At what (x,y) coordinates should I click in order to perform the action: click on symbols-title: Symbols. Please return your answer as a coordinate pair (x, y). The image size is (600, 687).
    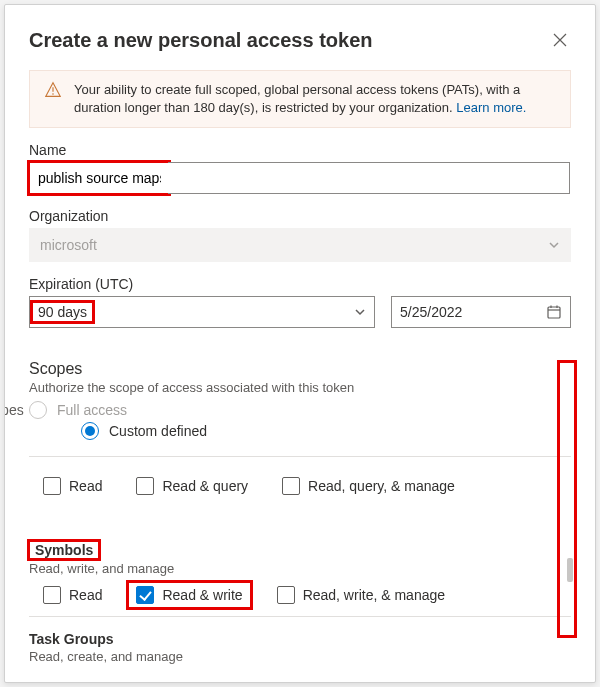
    Looking at the image, I should click on (64, 550).